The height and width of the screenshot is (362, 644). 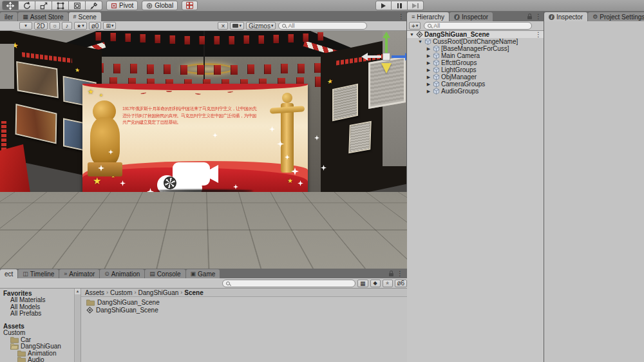 What do you see at coordinates (37, 359) in the screenshot?
I see `folder-audio: Audio` at bounding box center [37, 359].